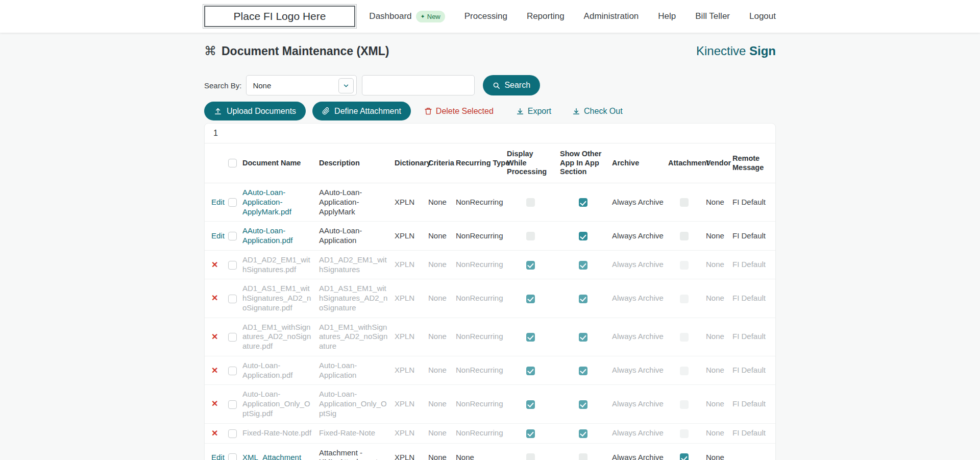 The height and width of the screenshot is (460, 980). What do you see at coordinates (407, 16) in the screenshot?
I see `nav-dashboard: Dashboard ✦ New` at bounding box center [407, 16].